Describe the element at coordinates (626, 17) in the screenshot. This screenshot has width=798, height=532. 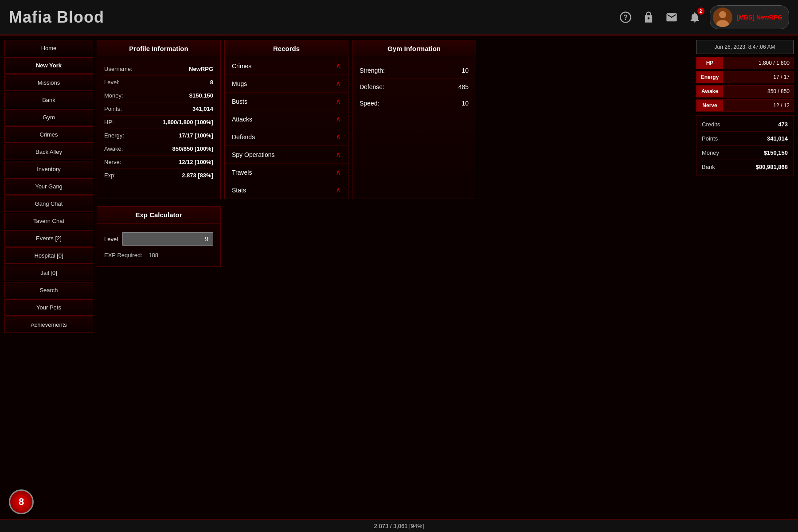
I see `help-icon: ?` at that location.